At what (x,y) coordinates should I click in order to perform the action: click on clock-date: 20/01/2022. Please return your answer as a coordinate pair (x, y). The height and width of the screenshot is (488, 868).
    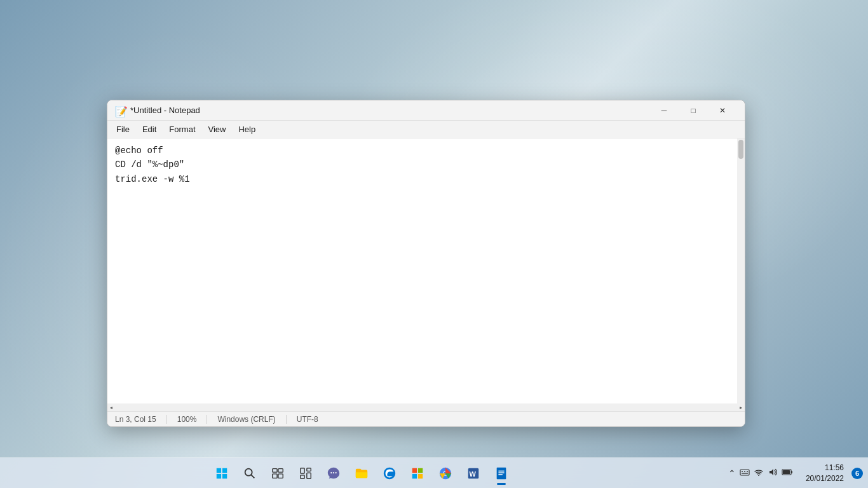
    Looking at the image, I should click on (825, 479).